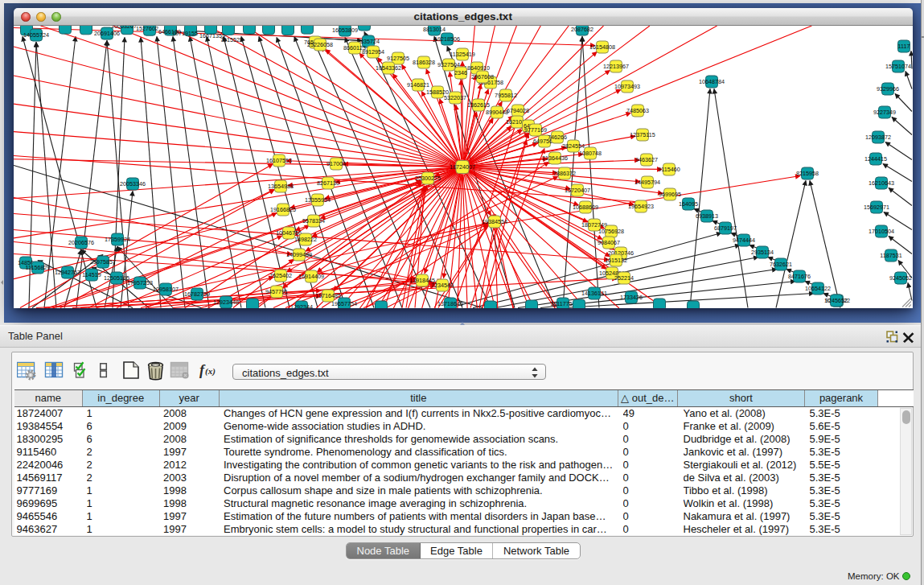  I want to click on svg-text: 14136141, so click(594, 293).